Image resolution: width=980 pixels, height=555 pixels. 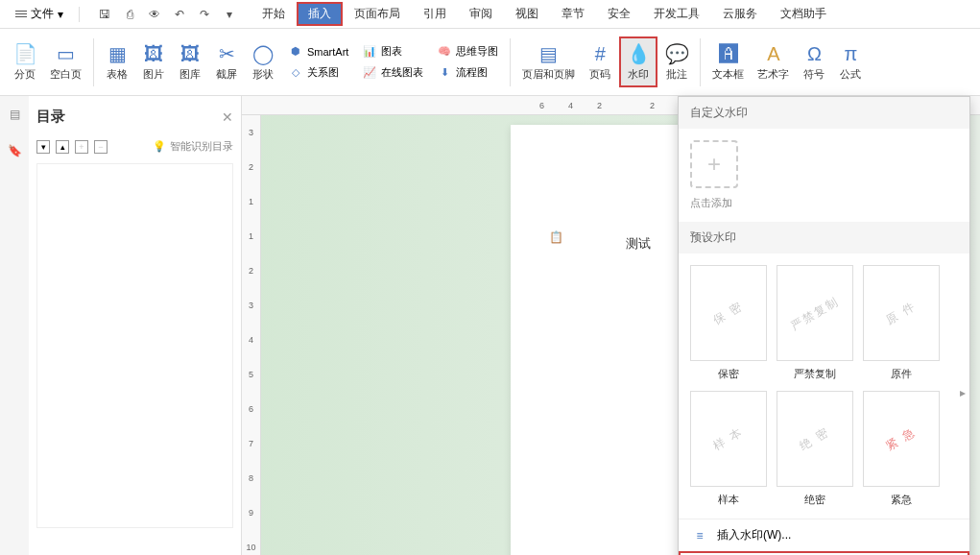 What do you see at coordinates (370, 52) in the screenshot?
I see `chart-icon: 📊` at bounding box center [370, 52].